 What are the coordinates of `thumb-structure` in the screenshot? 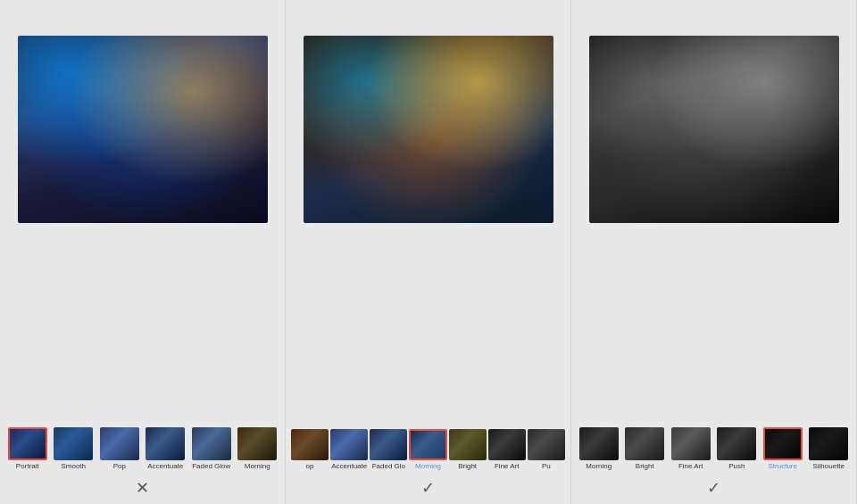 It's located at (783, 444).